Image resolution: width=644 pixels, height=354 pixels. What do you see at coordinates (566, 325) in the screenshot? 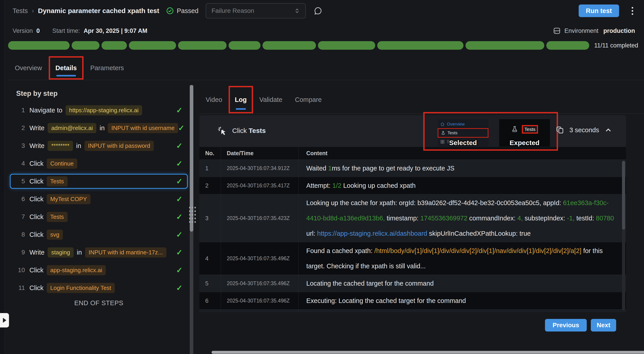
I see `previous-button: Previous` at bounding box center [566, 325].